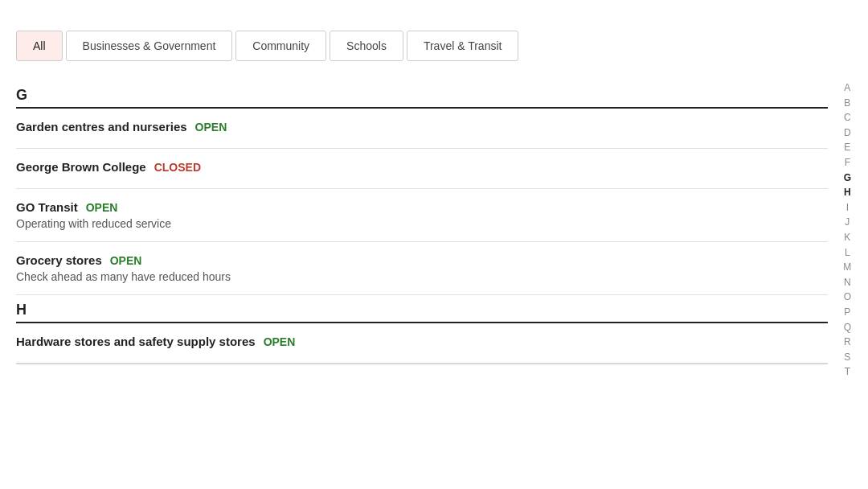  I want to click on alpha-letter-m: M, so click(847, 267).